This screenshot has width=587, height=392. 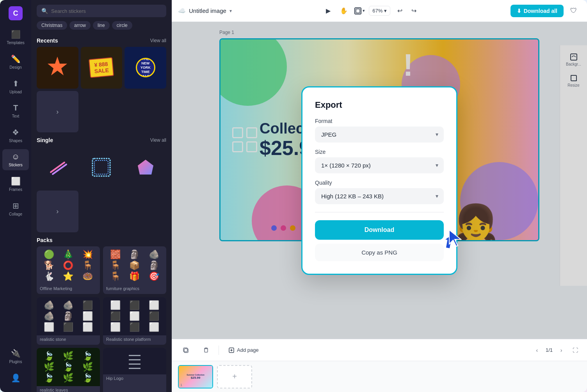 What do you see at coordinates (58, 112) in the screenshot?
I see `recents-arrow: ›` at bounding box center [58, 112].